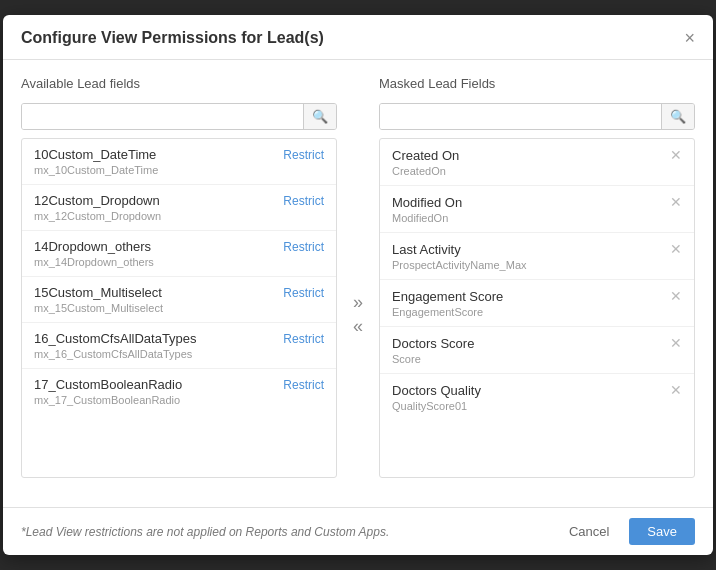 Image resolution: width=716 pixels, height=570 pixels. I want to click on field-name: 14Dropdown_others, so click(92, 246).